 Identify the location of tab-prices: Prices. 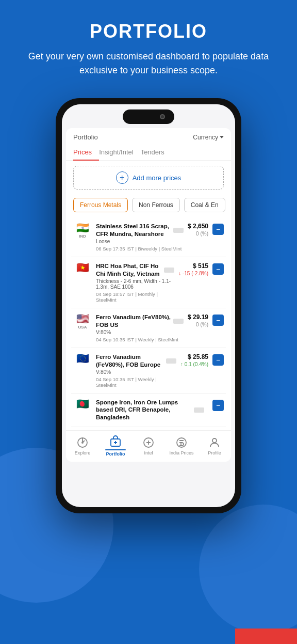
(86, 152).